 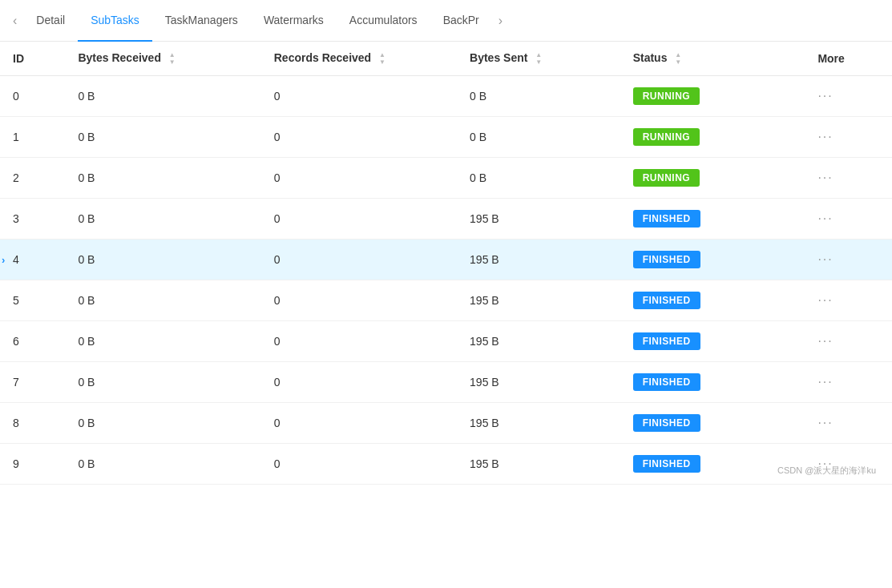 What do you see at coordinates (446, 341) in the screenshot?
I see `table-row: 6 0 B 0 195 B FINISHED ···` at bounding box center [446, 341].